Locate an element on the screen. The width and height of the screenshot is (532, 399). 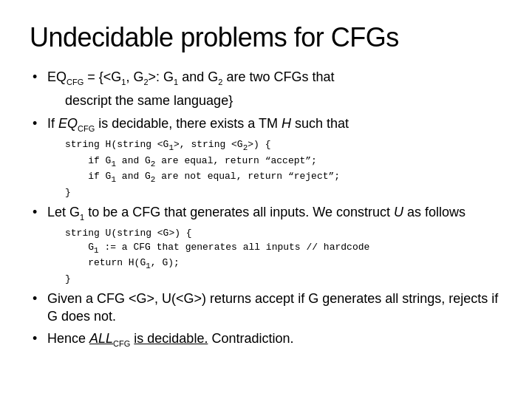
code-line-2-1: string U(string <G>) { is located at coordinates (284, 233).